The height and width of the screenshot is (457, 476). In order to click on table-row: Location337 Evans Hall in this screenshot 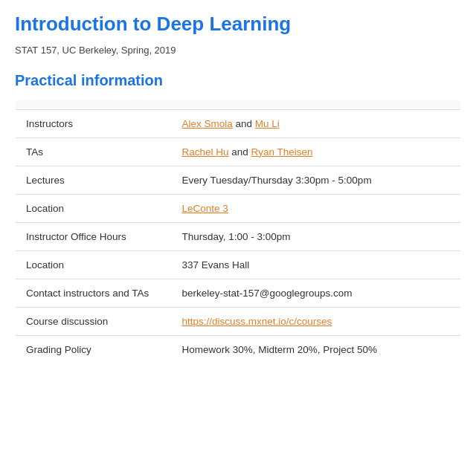, I will do `click(238, 265)`.